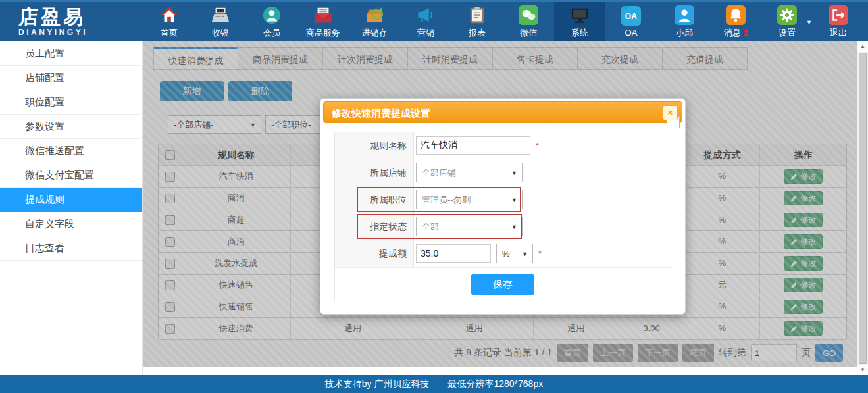 The width and height of the screenshot is (868, 393). I want to click on sidebar: 员工配置店铺配置职位配置参数设置微信推送配置微信支付宝配置提成规则自定义字段日志…, so click(71, 208).